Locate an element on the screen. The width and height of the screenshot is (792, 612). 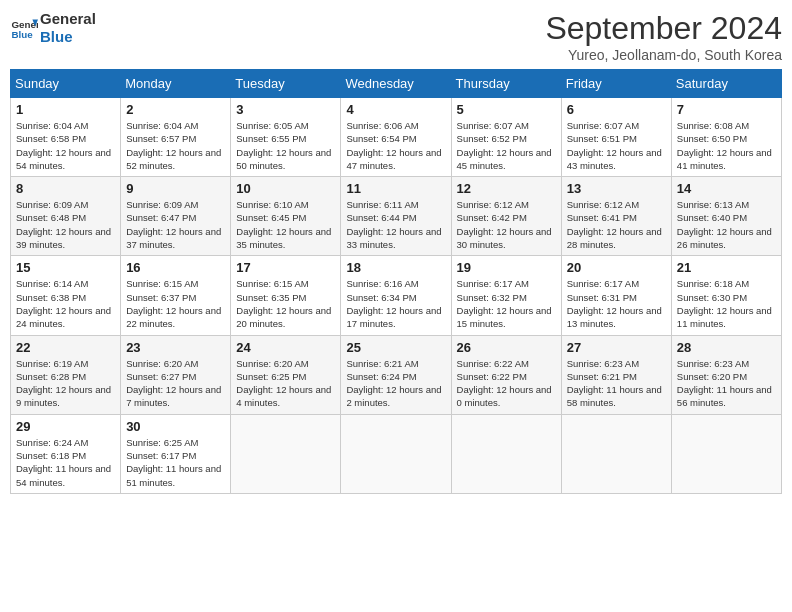
day-info: Sunrise: 6:11 AM Sunset: 6:44 PM Dayligh… is located at coordinates (396, 224).